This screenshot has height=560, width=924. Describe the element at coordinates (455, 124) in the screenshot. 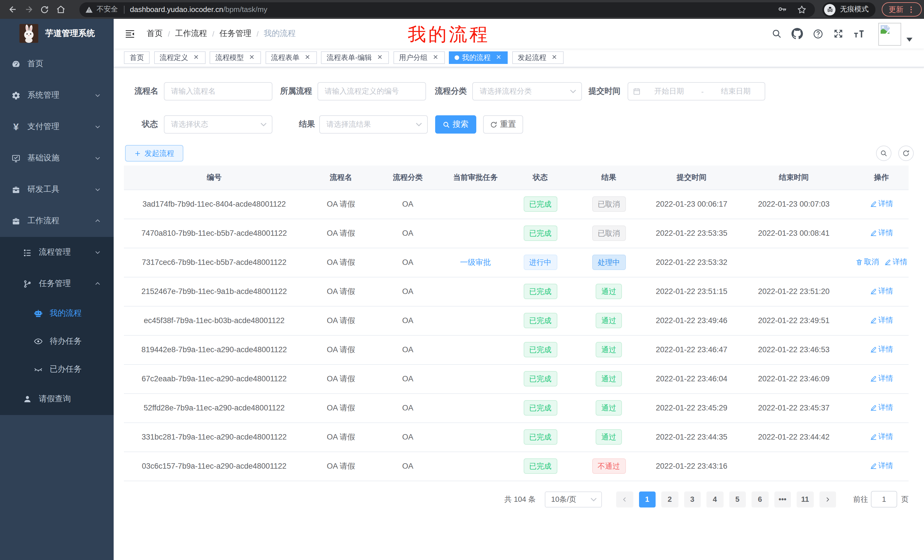

I see `search-button: 搜索` at that location.